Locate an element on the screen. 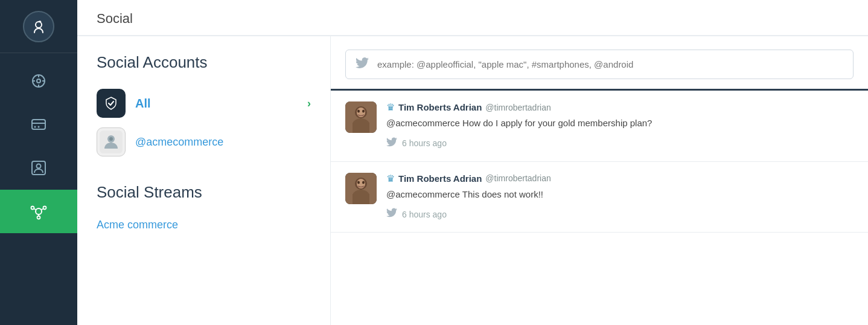 The width and height of the screenshot is (868, 325). sidebar-item-dashboard is located at coordinates (39, 81).